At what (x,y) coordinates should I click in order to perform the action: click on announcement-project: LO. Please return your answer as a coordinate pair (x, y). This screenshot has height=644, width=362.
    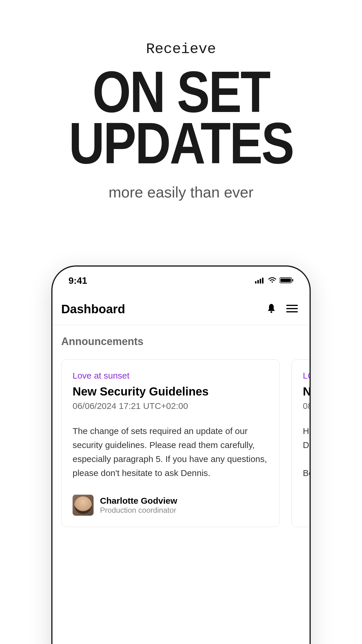
    Looking at the image, I should click on (307, 376).